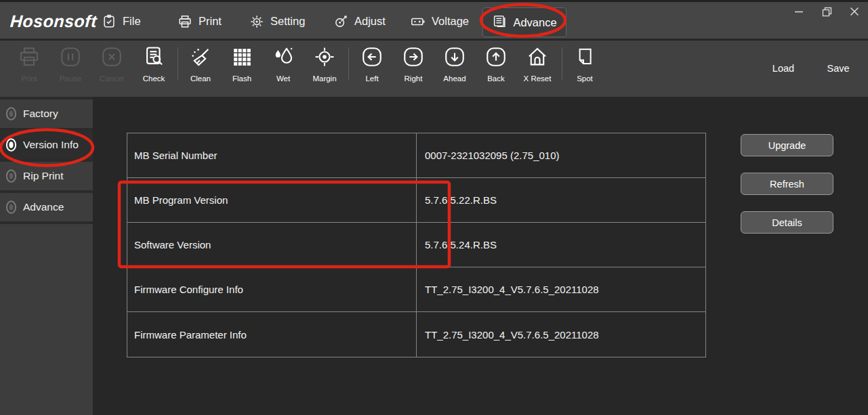 This screenshot has width=868, height=415. What do you see at coordinates (838, 68) in the screenshot?
I see `save-button: Save` at bounding box center [838, 68].